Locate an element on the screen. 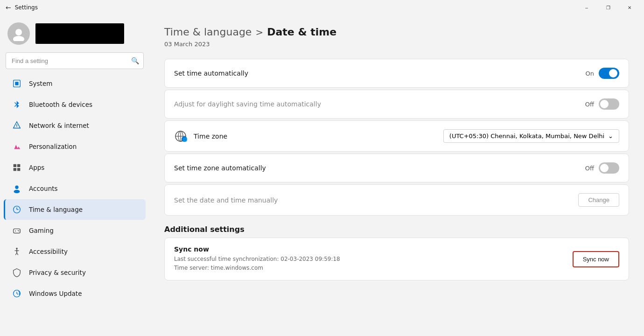 Image resolution: width=644 pixels, height=336 pixels. sidebar-item-accessibility: Accessibility is located at coordinates (75, 252).